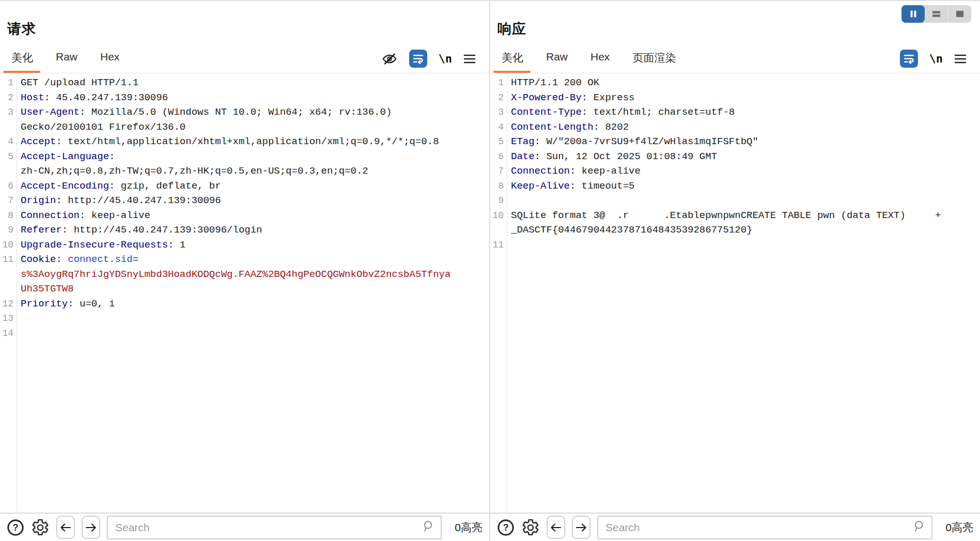 This screenshot has width=980, height=541. Describe the element at coordinates (250, 127) in the screenshot. I see `code-line: Gecko/20100101 Firefox/136.0` at that location.